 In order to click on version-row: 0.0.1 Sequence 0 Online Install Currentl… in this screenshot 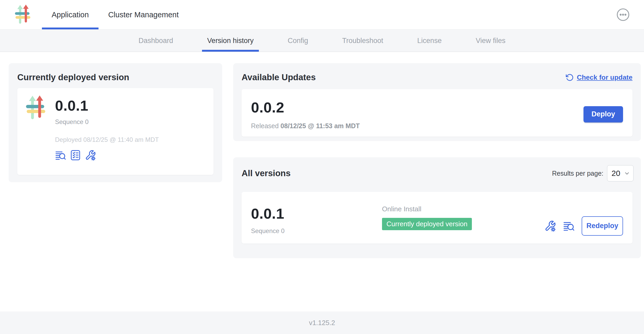, I will do `click(437, 218)`.